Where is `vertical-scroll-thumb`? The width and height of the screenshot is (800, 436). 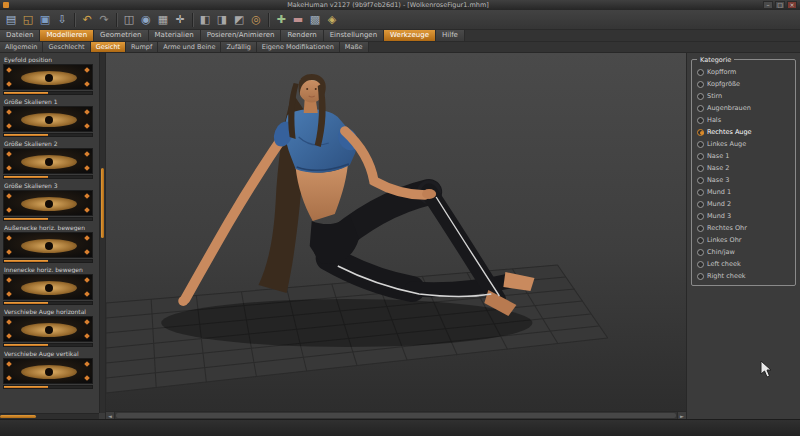 vertical-scroll-thumb is located at coordinates (102, 203).